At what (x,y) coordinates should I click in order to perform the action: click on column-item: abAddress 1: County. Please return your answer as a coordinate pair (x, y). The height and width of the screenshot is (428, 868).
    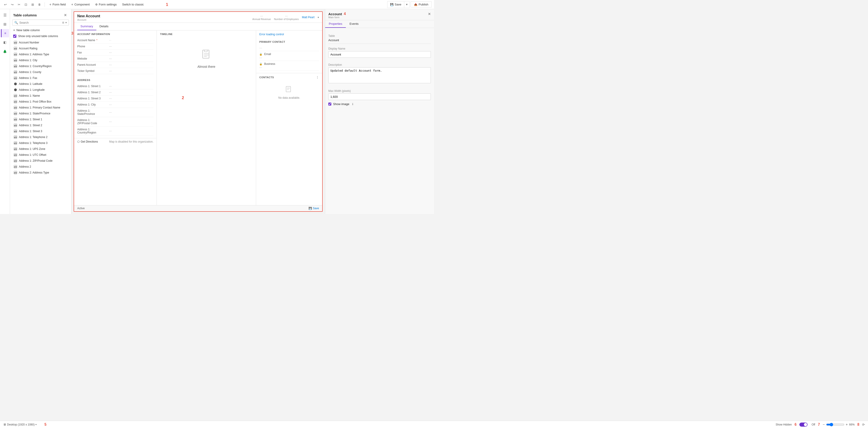
    Looking at the image, I should click on (40, 72).